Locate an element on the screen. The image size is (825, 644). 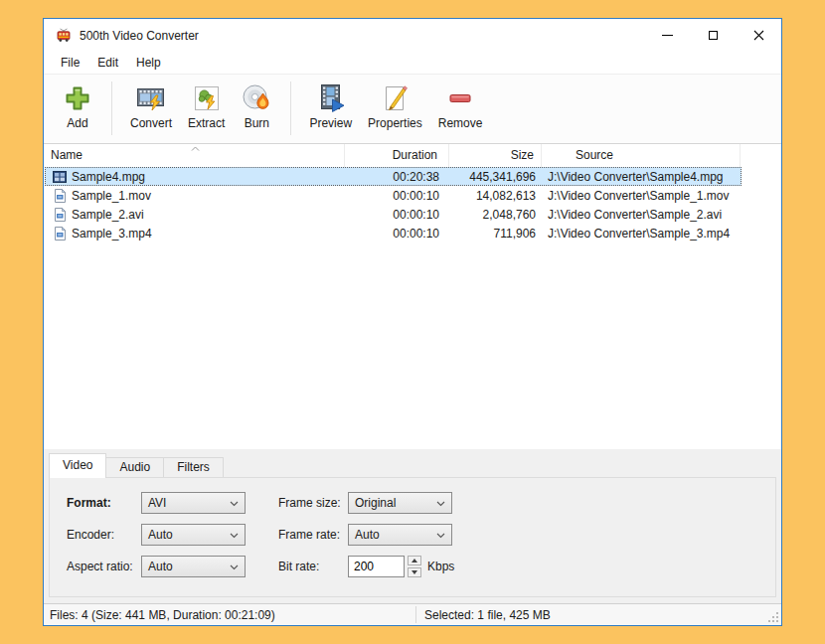
aspect-ratio-select: Auto is located at coordinates (193, 566).